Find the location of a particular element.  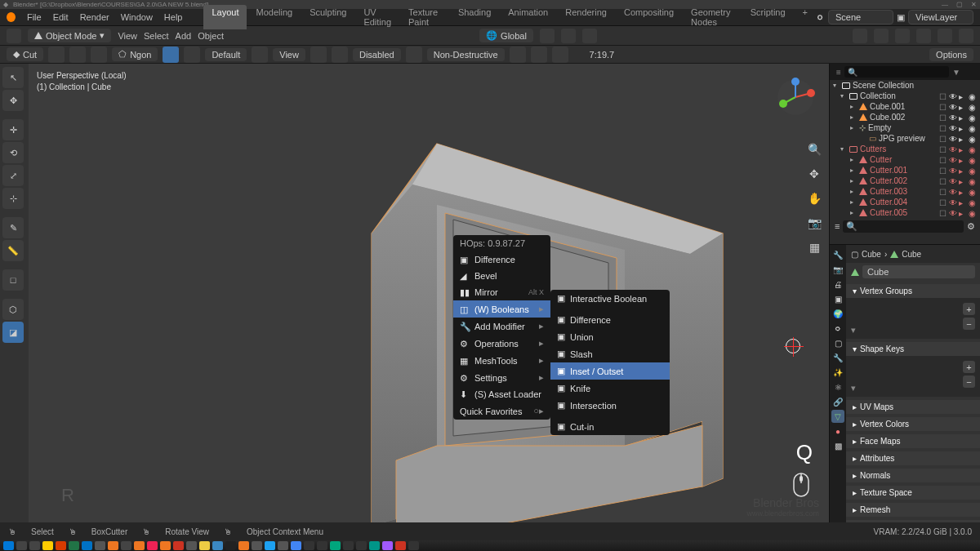

hdr-object: Object is located at coordinates (211, 36).